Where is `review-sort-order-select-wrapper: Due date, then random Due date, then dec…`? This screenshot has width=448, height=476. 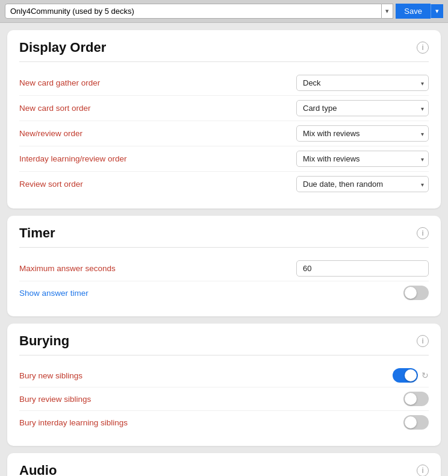 review-sort-order-select-wrapper: Due date, then random Due date, then dec… is located at coordinates (362, 184).